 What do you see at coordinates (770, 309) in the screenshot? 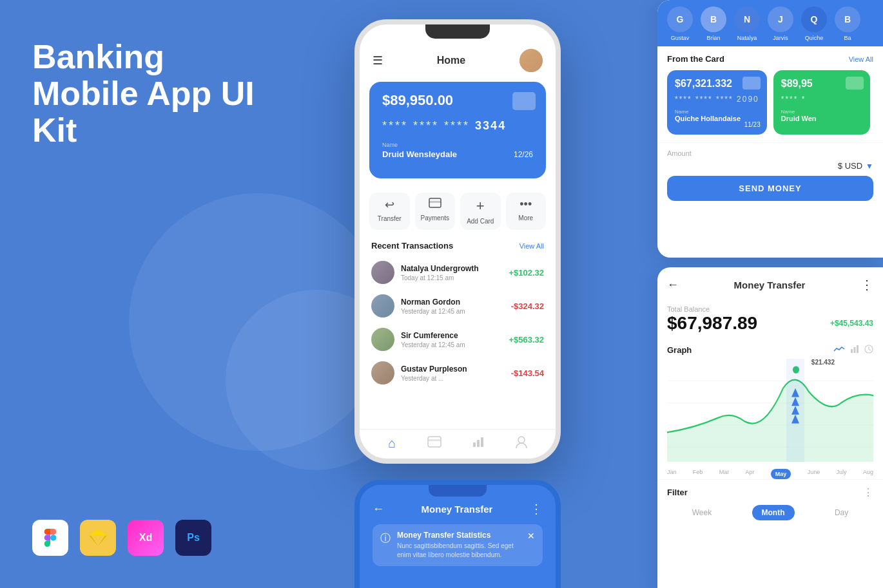
I see `total-balance-label: Total Balance` at bounding box center [770, 309].